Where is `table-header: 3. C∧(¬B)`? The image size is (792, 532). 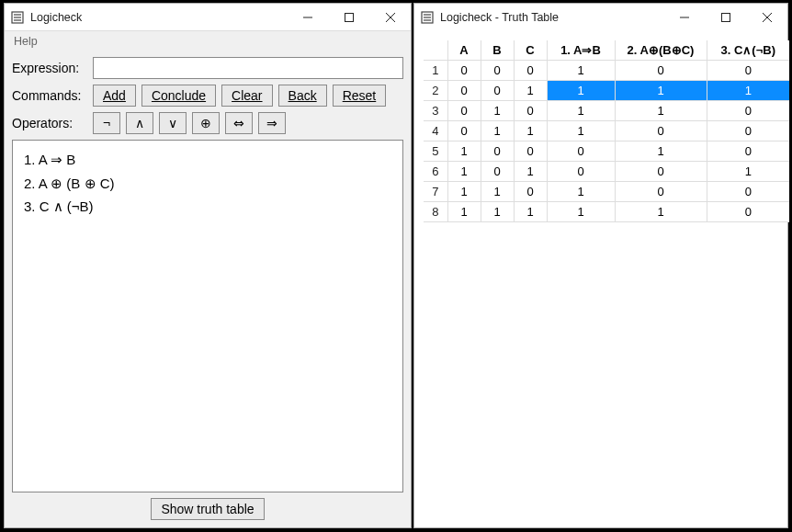 table-header: 3. C∧(¬B) is located at coordinates (748, 51).